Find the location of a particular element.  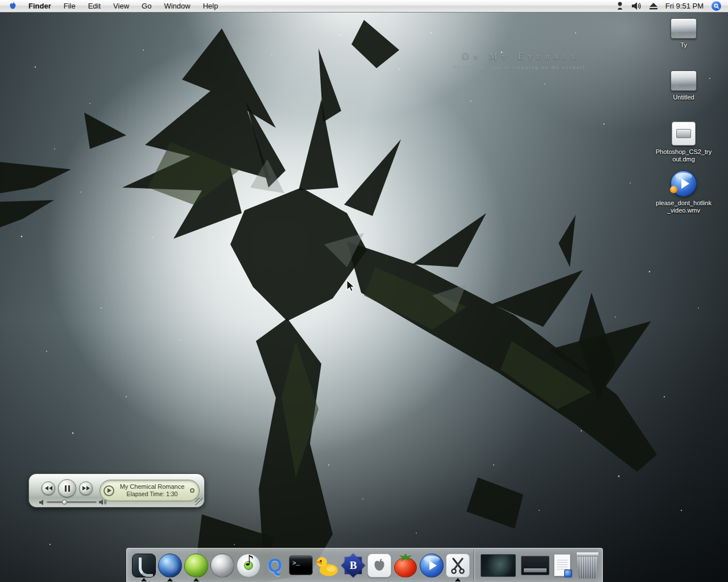

dock-item-terminal: >_ is located at coordinates (301, 566).